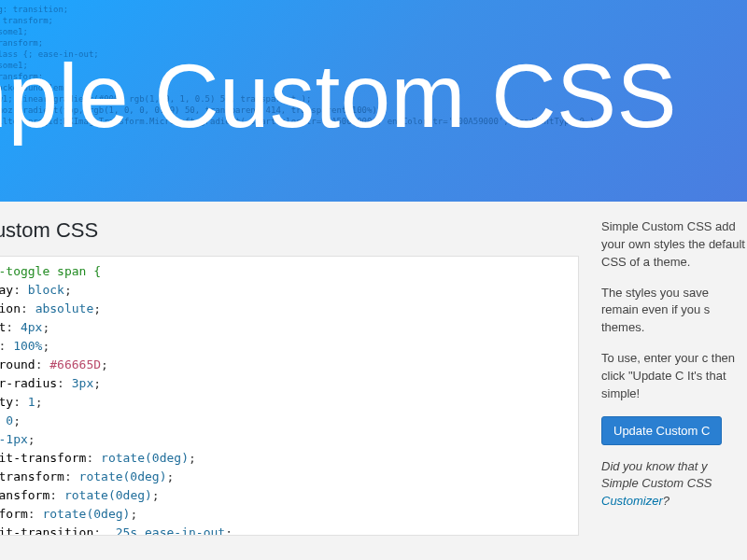 This screenshot has height=560, width=747. What do you see at coordinates (661, 431) in the screenshot?
I see `update-custom-css-button: Update Custom C` at bounding box center [661, 431].